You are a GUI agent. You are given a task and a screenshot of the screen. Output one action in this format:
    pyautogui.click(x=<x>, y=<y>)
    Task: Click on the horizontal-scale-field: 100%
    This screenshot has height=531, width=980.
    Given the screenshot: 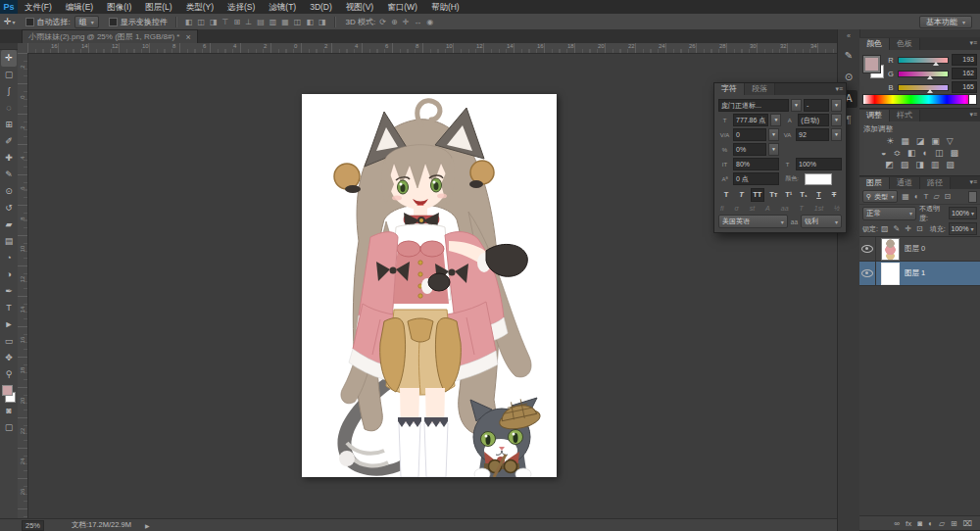 What is the action you would take?
    pyautogui.click(x=819, y=165)
    